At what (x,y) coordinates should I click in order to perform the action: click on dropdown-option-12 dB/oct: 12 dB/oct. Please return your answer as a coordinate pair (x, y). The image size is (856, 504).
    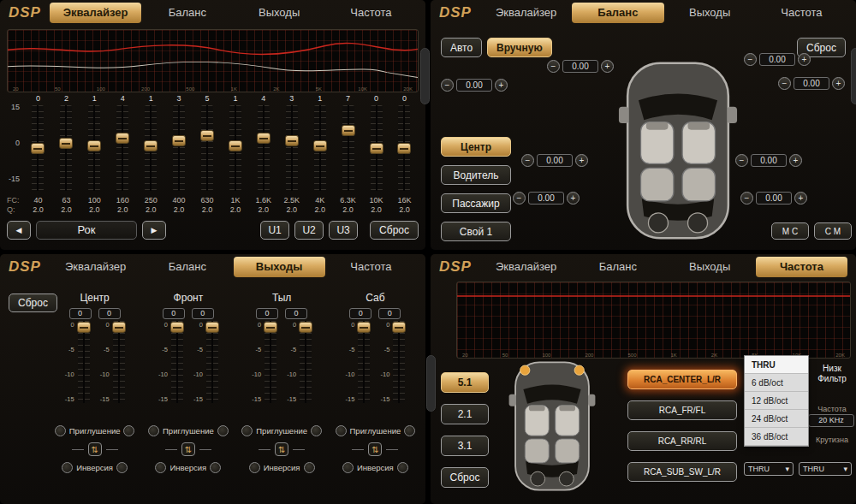
    Looking at the image, I should click on (776, 400).